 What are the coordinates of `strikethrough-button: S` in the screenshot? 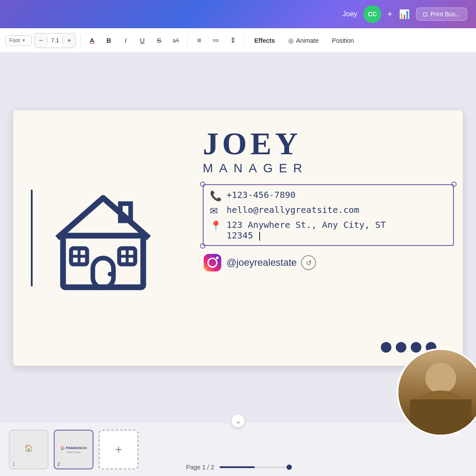 It's located at (159, 41).